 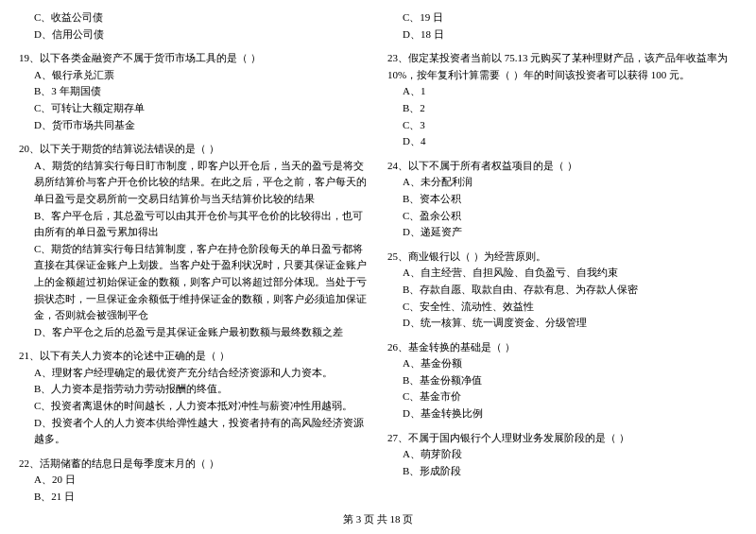 I want to click on question-option: B、资本公积, so click(x=562, y=199).